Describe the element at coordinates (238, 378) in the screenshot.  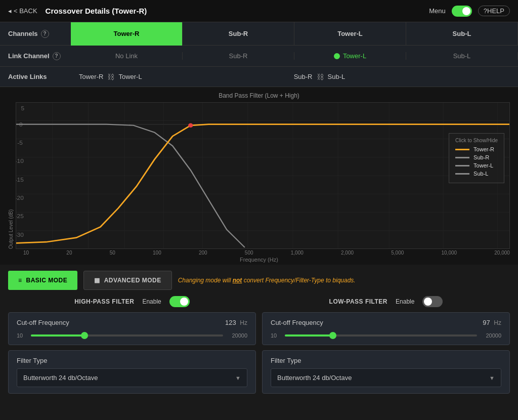
I see `high-pass-select-arrow: ▼` at that location.